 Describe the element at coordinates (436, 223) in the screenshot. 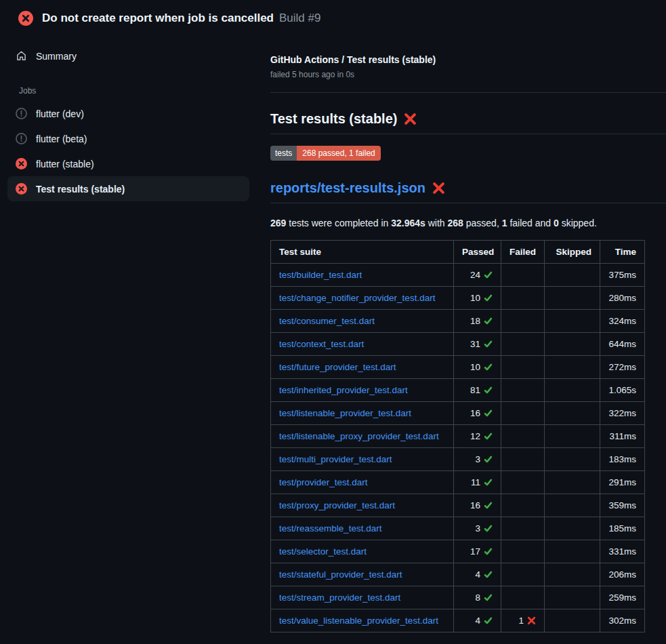

I see `summary-fragment: with` at that location.